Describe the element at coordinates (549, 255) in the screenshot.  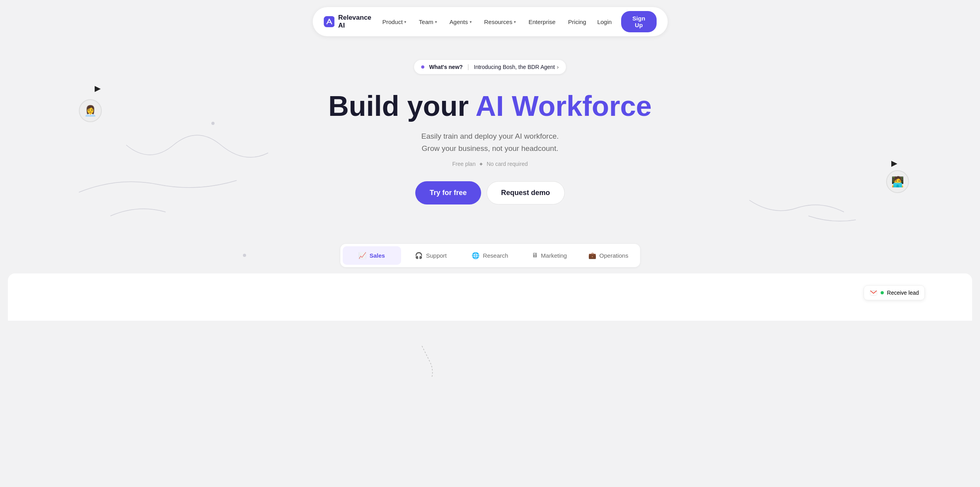
I see `tab-marketing: 🖥 Marketing` at that location.